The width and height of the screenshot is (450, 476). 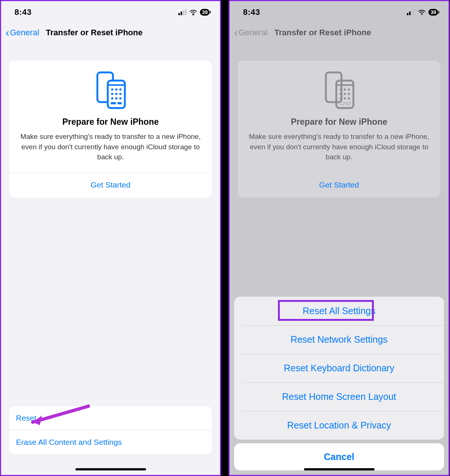 What do you see at coordinates (339, 311) in the screenshot?
I see `reset-all-settings-option: Reset All Settings` at bounding box center [339, 311].